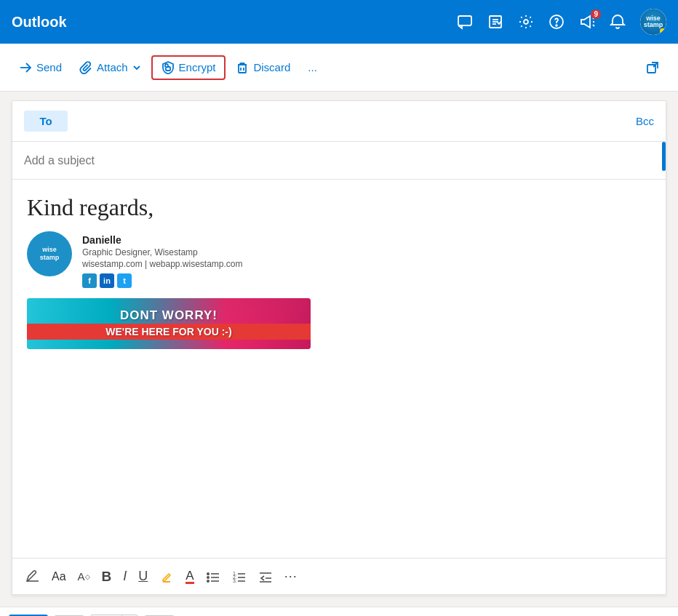 The image size is (678, 616). What do you see at coordinates (167, 577) in the screenshot?
I see `highlight-button` at bounding box center [167, 577].